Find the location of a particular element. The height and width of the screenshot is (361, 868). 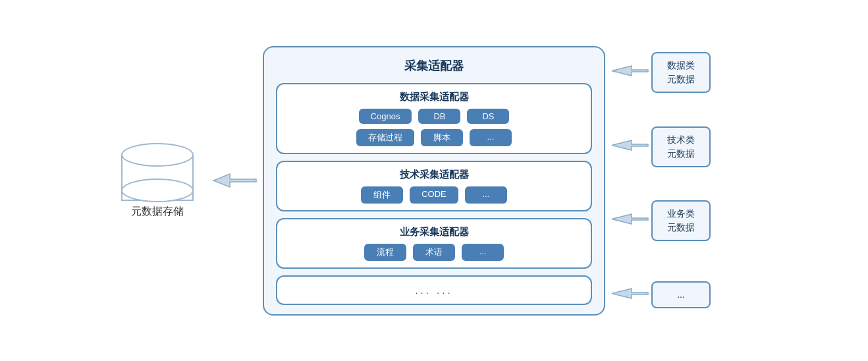

main-title: 采集适配器 is located at coordinates (434, 66).